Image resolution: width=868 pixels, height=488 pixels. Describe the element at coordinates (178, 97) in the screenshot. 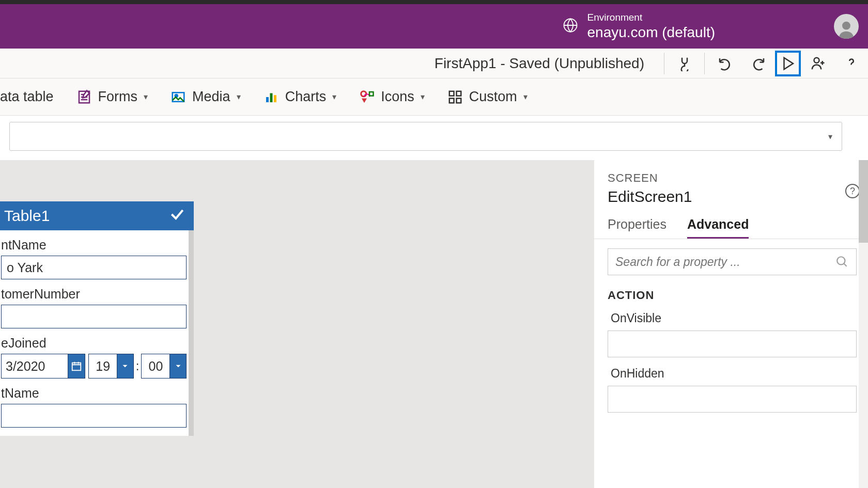

I see `media-icon` at that location.